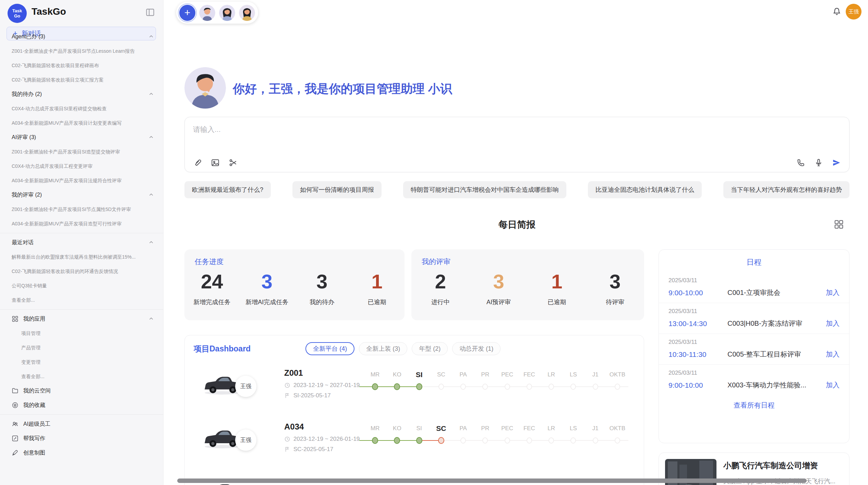  I want to click on milestone-dot-overdue, so click(441, 440).